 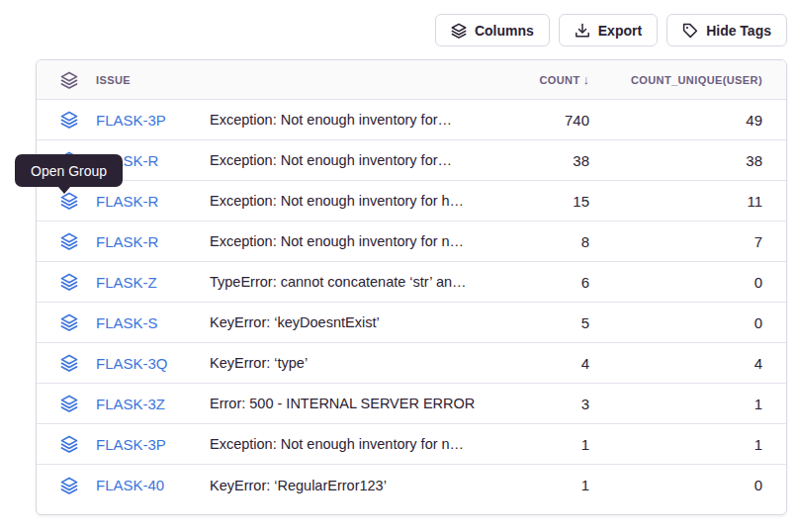 I want to click on issue-title: Exception: Not enough inventory for h…, so click(x=350, y=201).